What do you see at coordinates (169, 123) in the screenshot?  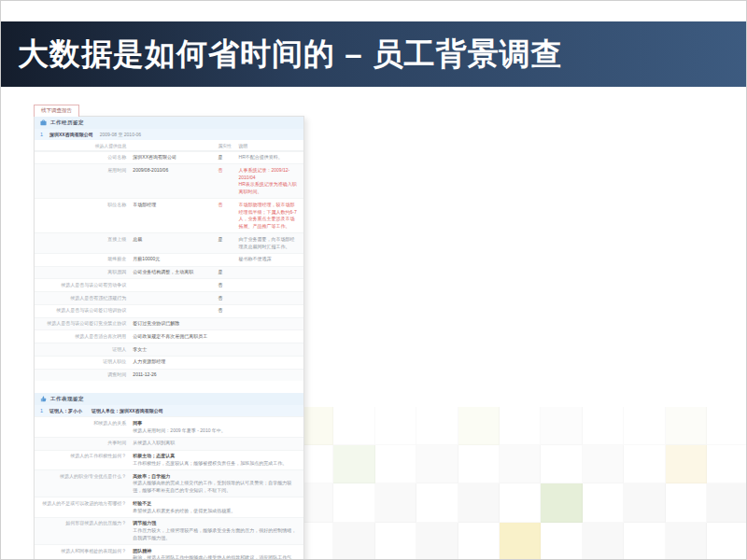 I see `section-header: 工作经历鉴定` at bounding box center [169, 123].